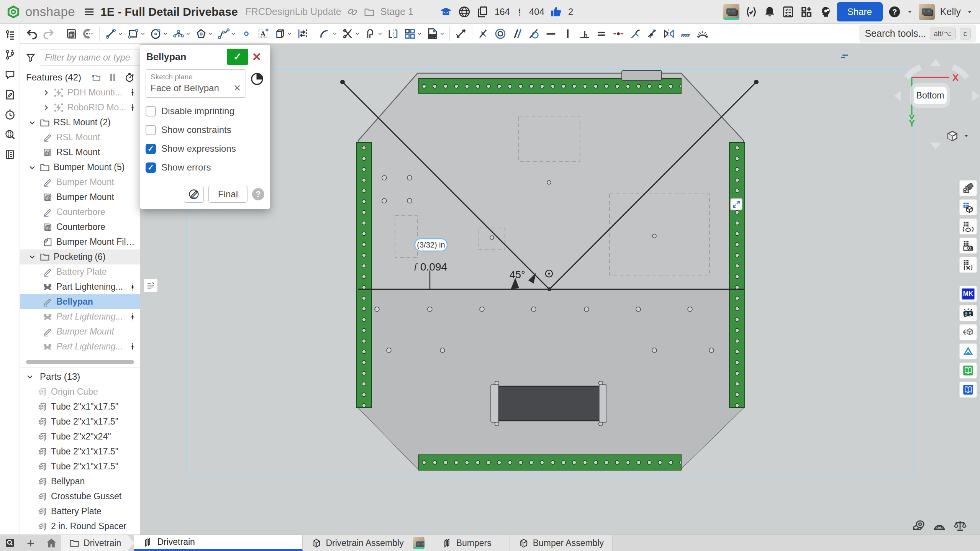 This screenshot has height=551, width=980. What do you see at coordinates (80, 123) in the screenshot?
I see `feature-folder: RSL Mount (2)` at bounding box center [80, 123].